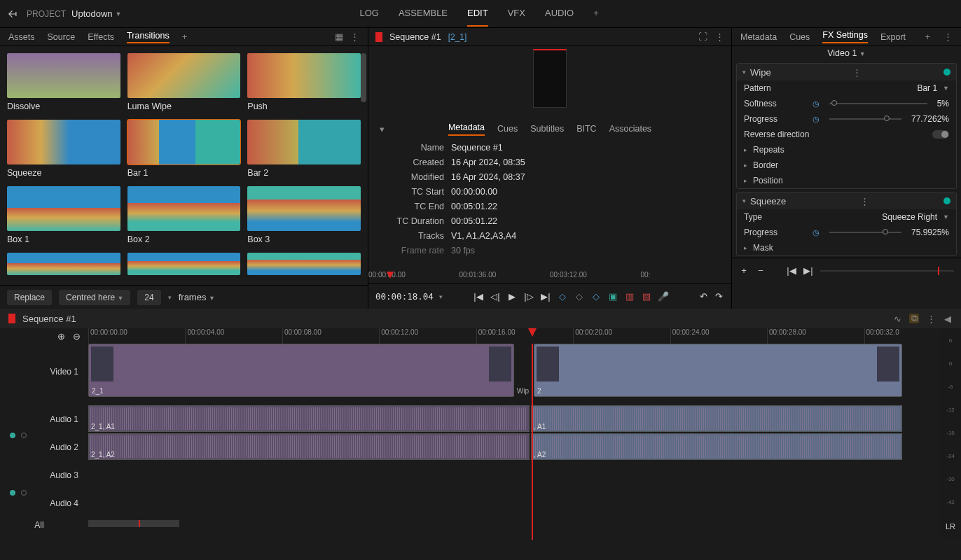 Image resolution: width=961 pixels, height=560 pixels. Describe the element at coordinates (525, 372) in the screenshot. I see `video-track-1: 2_1Wip 2` at that location.